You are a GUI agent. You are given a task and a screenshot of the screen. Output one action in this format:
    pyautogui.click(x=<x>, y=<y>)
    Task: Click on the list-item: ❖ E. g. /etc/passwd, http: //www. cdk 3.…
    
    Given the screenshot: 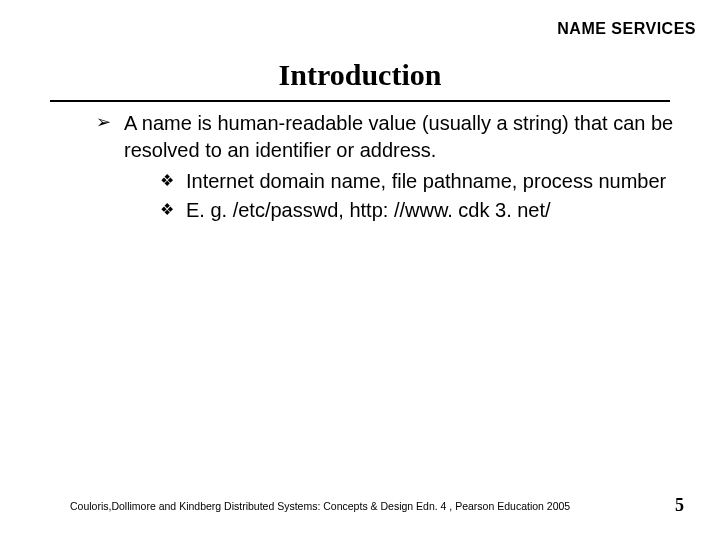 What is the action you would take?
    pyautogui.click(x=425, y=210)
    